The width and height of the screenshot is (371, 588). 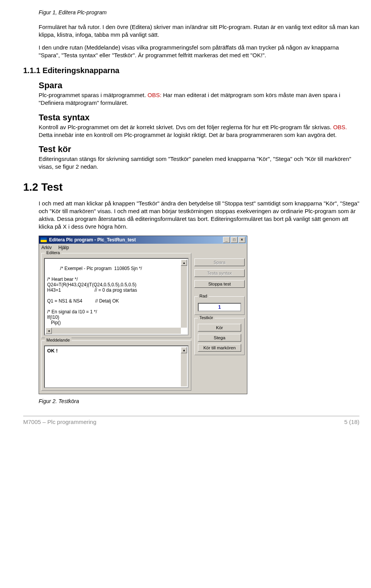 I want to click on window-title: Editera Plc program - Plc_TestRun_test, so click(x=93, y=240).